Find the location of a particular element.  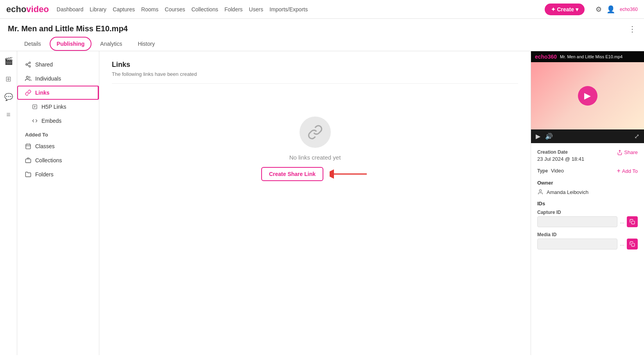

video-controls: ▶ 🔊 ⤢ is located at coordinates (587, 136).